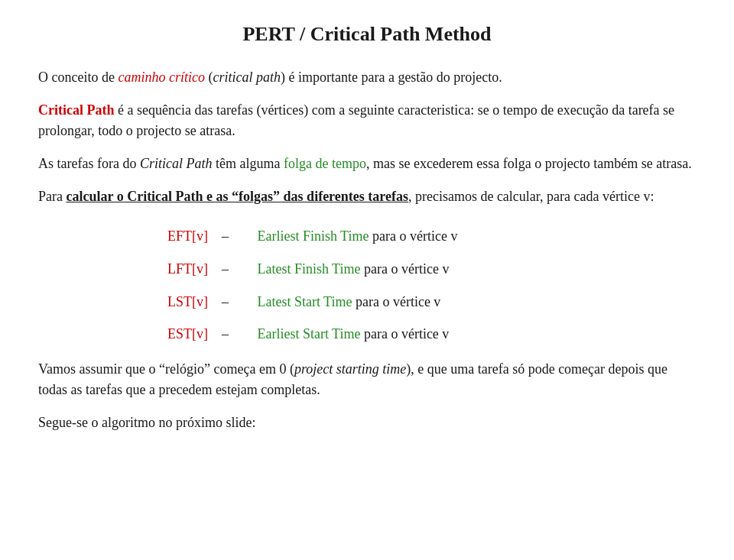 The height and width of the screenshot is (560, 734). Describe the element at coordinates (160, 303) in the screenshot. I see `term-label: LST[v]` at that location.